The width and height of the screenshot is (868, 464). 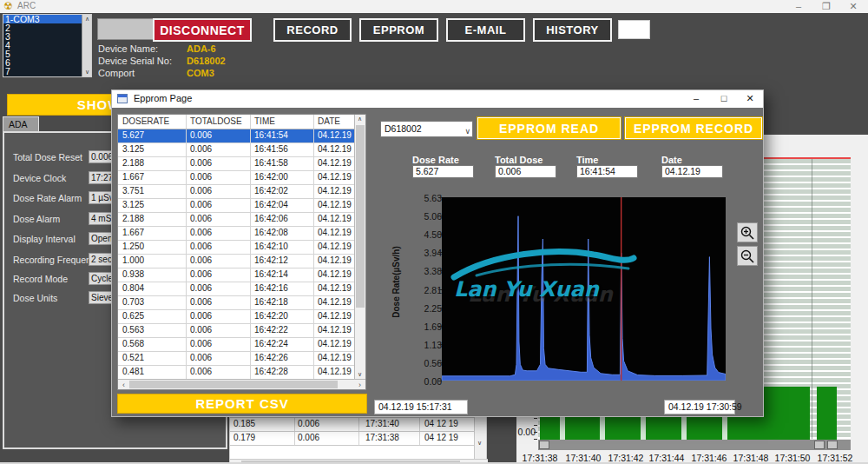 I want to click on table-row: 2.1880.00616:42:0604.12.19, so click(x=236, y=220).